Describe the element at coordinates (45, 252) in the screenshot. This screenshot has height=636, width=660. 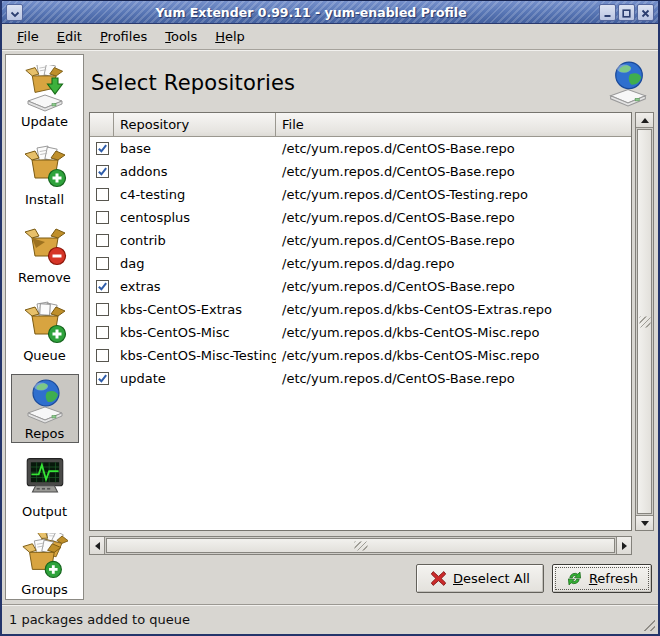
I see `sidebar-item-remove: Remove` at that location.